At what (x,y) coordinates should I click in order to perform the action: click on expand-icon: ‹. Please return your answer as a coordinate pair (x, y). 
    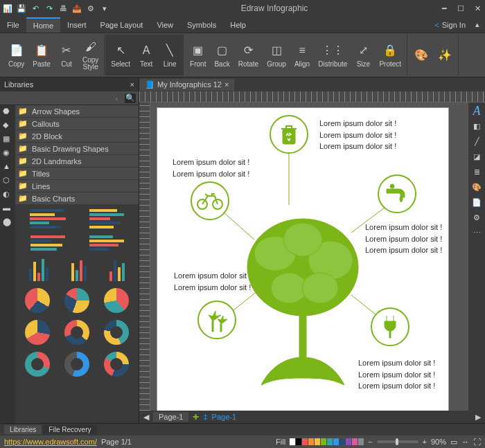
    Looking at the image, I should click on (116, 98).